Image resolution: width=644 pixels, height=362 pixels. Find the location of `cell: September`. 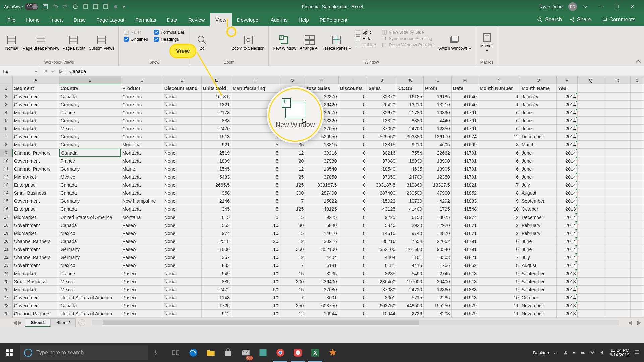

cell: September is located at coordinates (539, 274).